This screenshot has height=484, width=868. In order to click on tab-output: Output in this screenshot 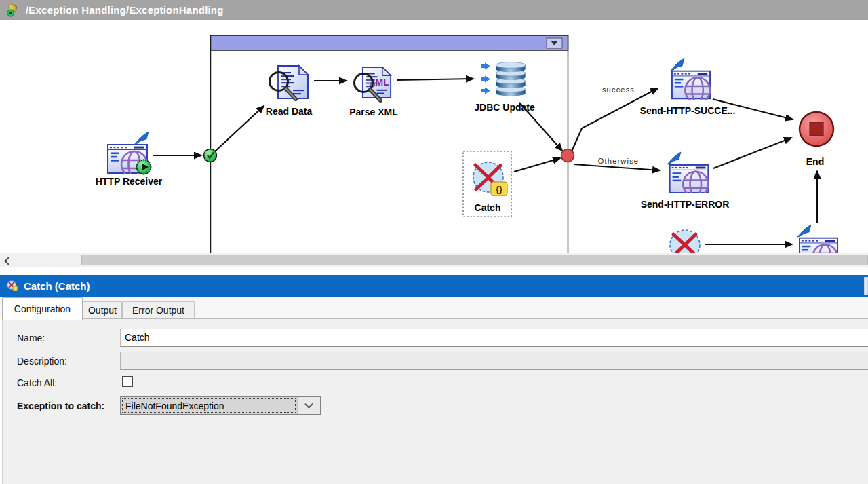, I will do `click(102, 310)`.